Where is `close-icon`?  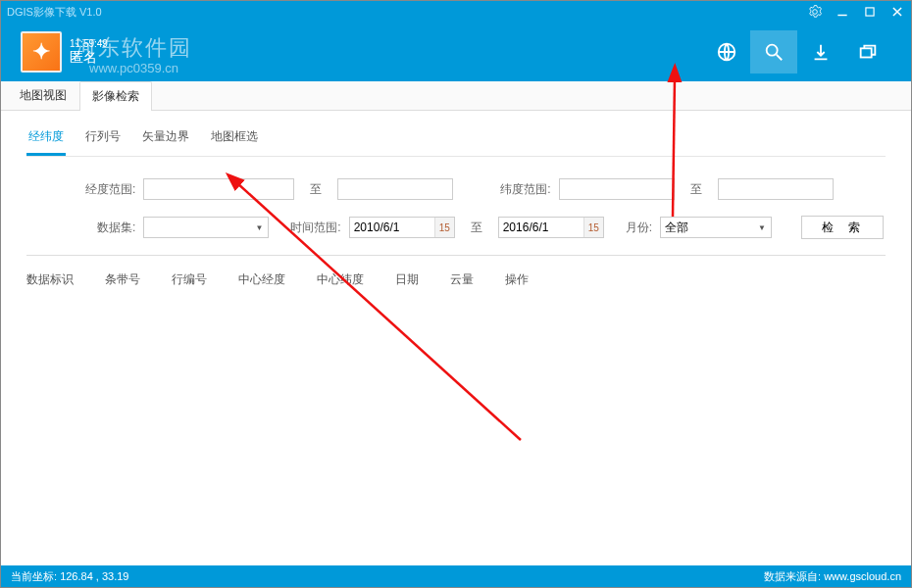 close-icon is located at coordinates (897, 12).